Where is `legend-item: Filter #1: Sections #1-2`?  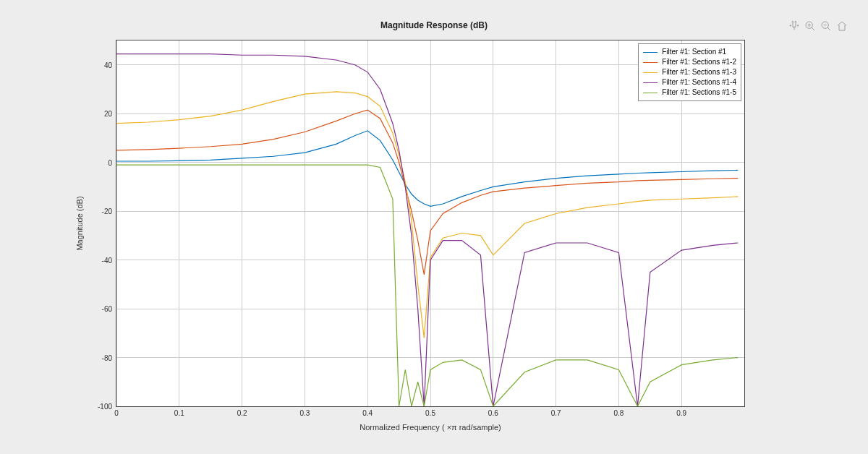 legend-item: Filter #1: Sections #1-2 is located at coordinates (690, 62).